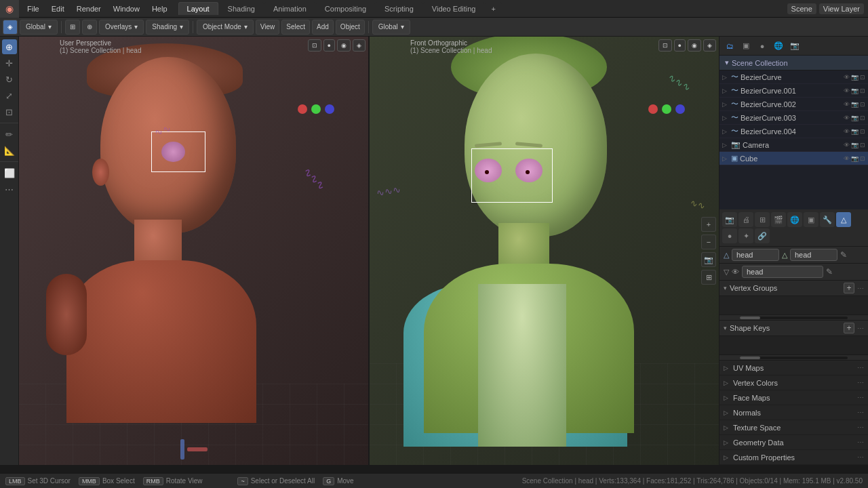 This screenshot has height=488, width=868. Describe the element at coordinates (33, 9) in the screenshot. I see `menu-file: File` at that location.